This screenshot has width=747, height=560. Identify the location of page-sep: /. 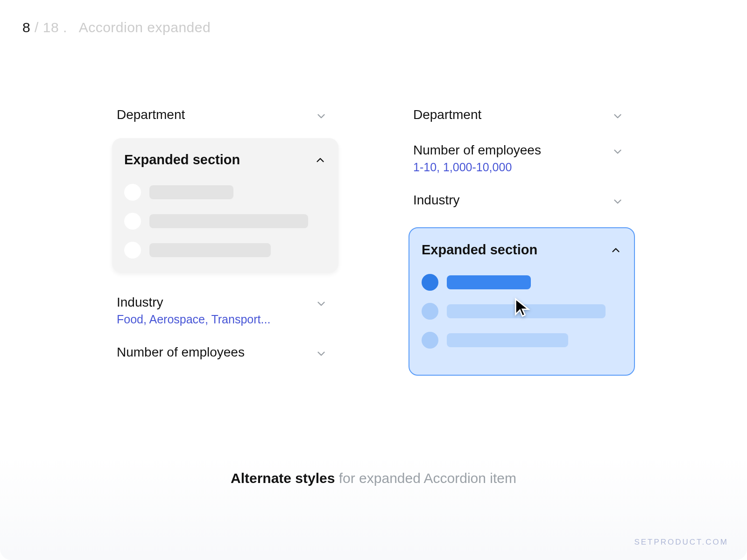
(39, 27).